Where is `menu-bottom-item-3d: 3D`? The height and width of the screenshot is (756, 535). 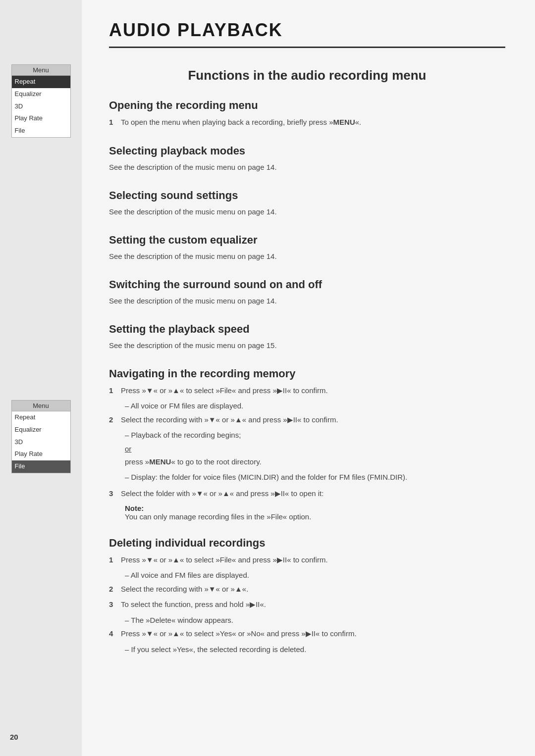
menu-bottom-item-3d: 3D is located at coordinates (41, 443).